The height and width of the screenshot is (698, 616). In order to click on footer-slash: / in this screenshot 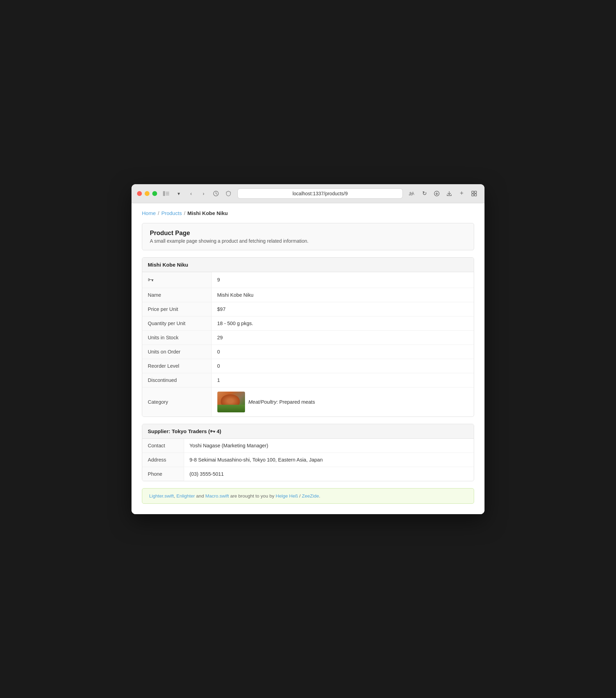, I will do `click(300, 496)`.